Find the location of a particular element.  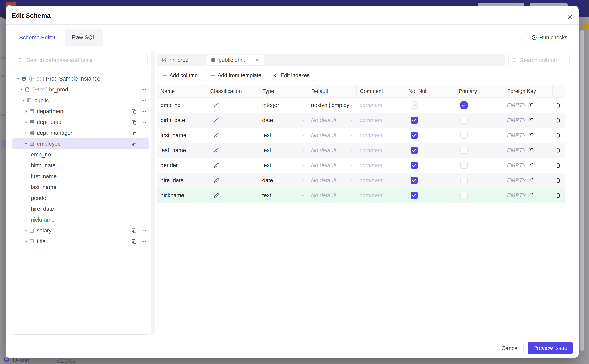

column-name-cell: birth_date is located at coordinates (182, 120).